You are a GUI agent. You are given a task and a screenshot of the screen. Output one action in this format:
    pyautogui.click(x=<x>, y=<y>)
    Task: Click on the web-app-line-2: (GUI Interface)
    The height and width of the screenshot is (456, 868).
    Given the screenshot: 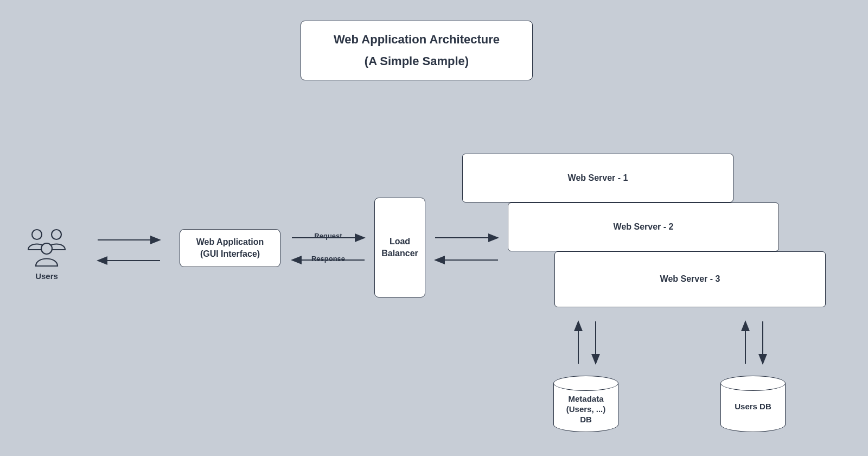 What is the action you would take?
    pyautogui.click(x=230, y=254)
    